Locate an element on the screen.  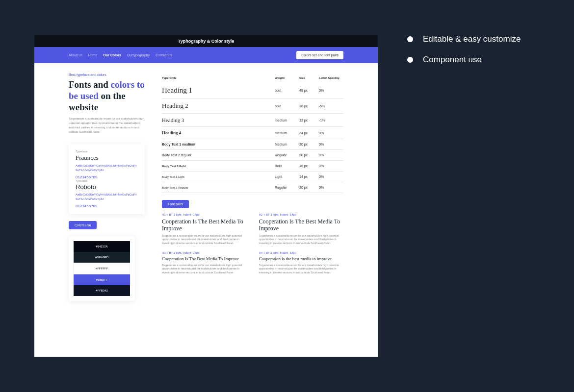
table-row: Heading 3medium32 px-1% is located at coordinates (253, 121).